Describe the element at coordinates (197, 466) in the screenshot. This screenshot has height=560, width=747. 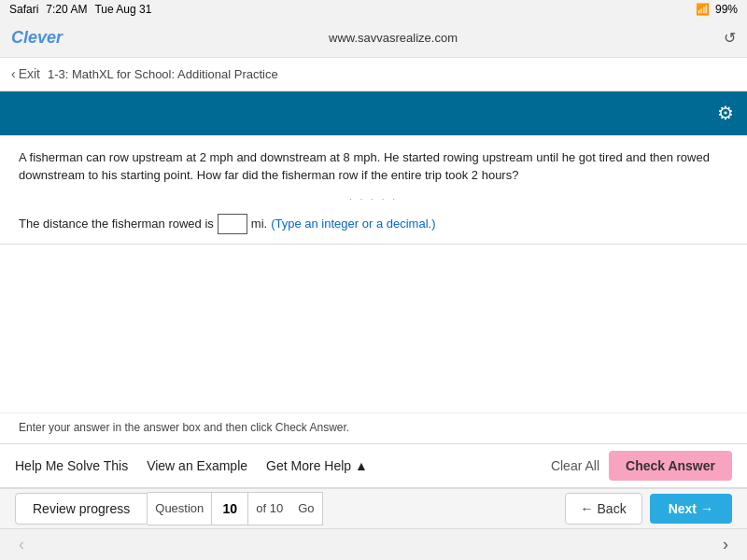
I see `view-an-example-button: View an Example` at that location.